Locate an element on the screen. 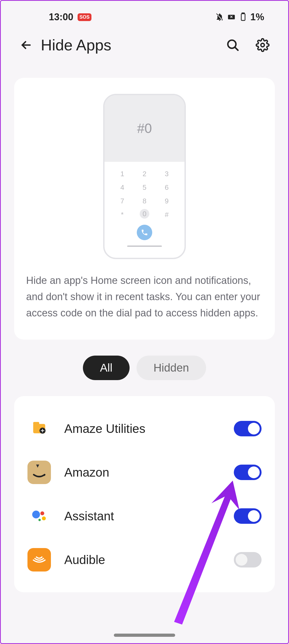 The width and height of the screenshot is (289, 644). dialpad: 1 2 3 4 5 6 7 8 9 * 0 # is located at coordinates (144, 192).